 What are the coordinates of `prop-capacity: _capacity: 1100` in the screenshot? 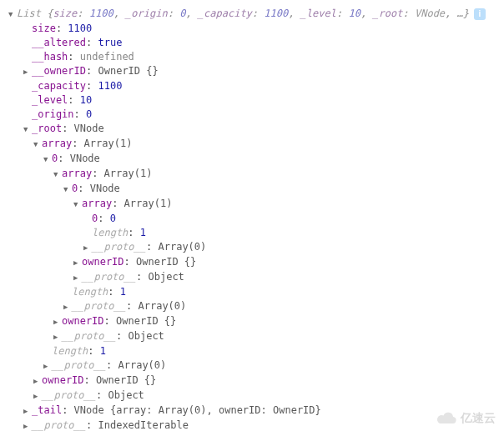 It's located at (252, 87).